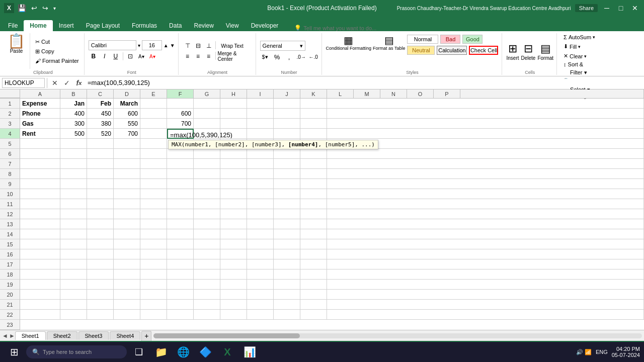 The width and height of the screenshot is (644, 362). What do you see at coordinates (10, 104) in the screenshot?
I see `row-number-1: 1` at bounding box center [10, 104].